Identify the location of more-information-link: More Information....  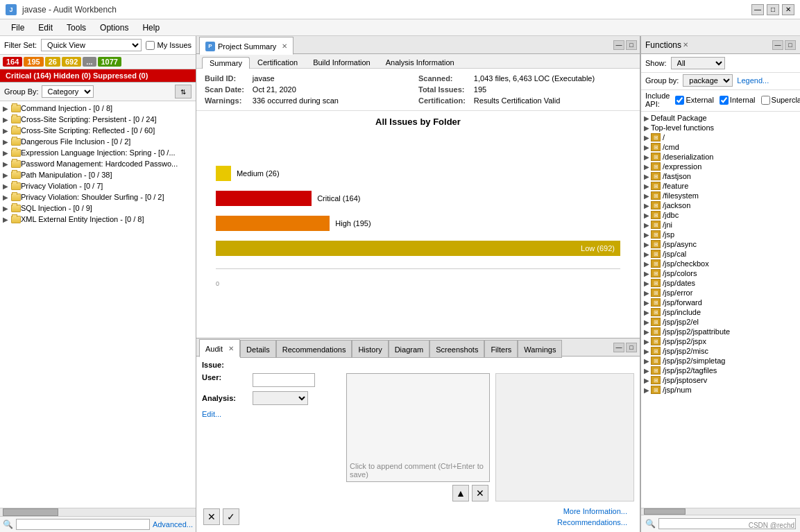
(595, 511).